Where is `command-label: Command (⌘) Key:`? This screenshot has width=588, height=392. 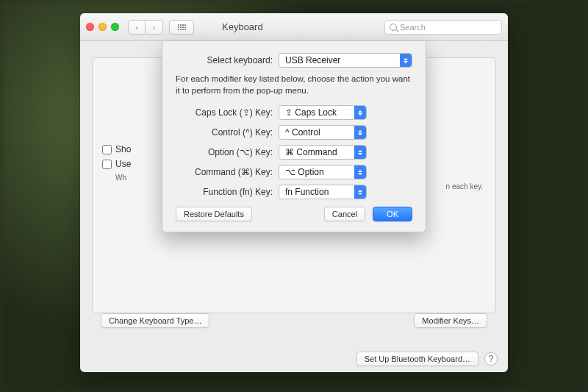 command-label: Command (⌘) Key: is located at coordinates (227, 172).